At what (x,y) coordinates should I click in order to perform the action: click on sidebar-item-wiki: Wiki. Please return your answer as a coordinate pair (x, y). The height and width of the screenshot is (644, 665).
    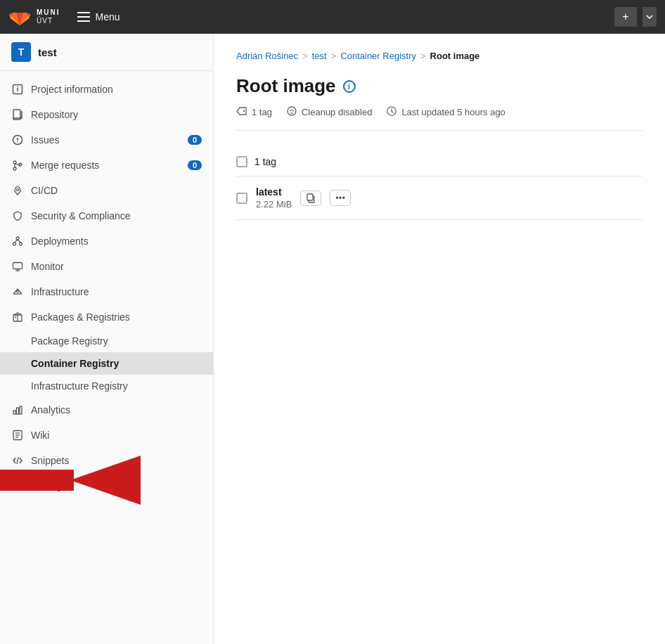
    Looking at the image, I should click on (107, 435).